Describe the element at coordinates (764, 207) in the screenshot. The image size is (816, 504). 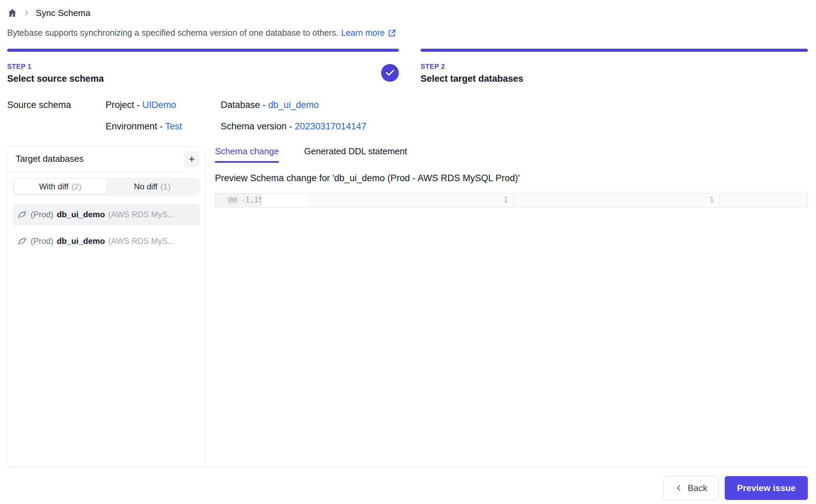
I see `diff-code-cell: SET @OLD_FOREIGN_KEY_CHECKS=@@FOREIGN_KE…` at that location.